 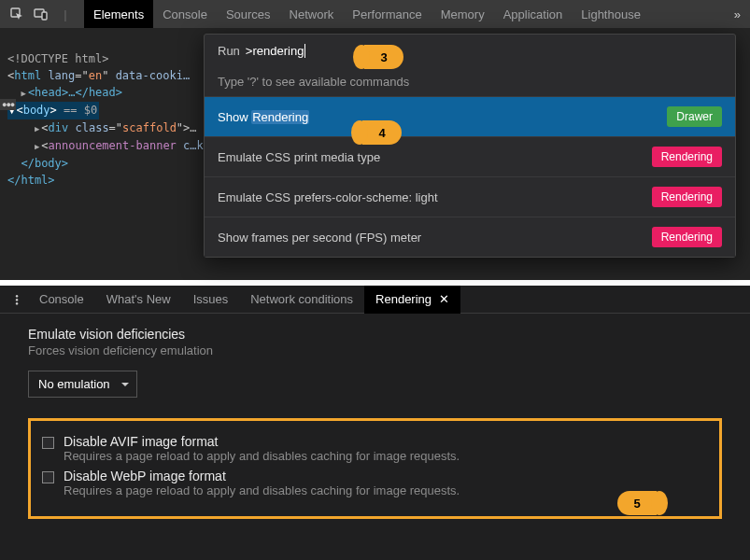 I want to click on section-title: Emulate vision deficiencies, so click(x=375, y=334).